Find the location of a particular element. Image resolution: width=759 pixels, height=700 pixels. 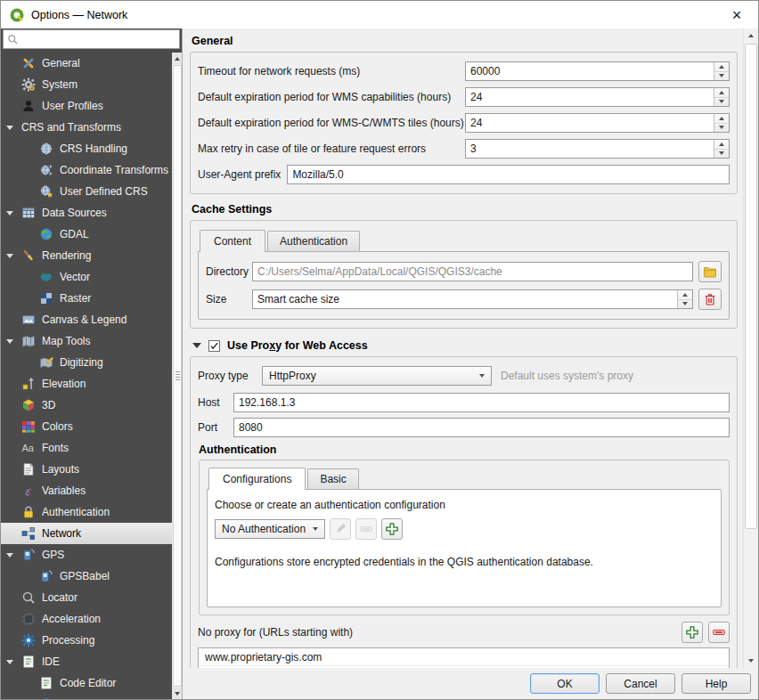

sidebar-item: GPS is located at coordinates (86, 555).